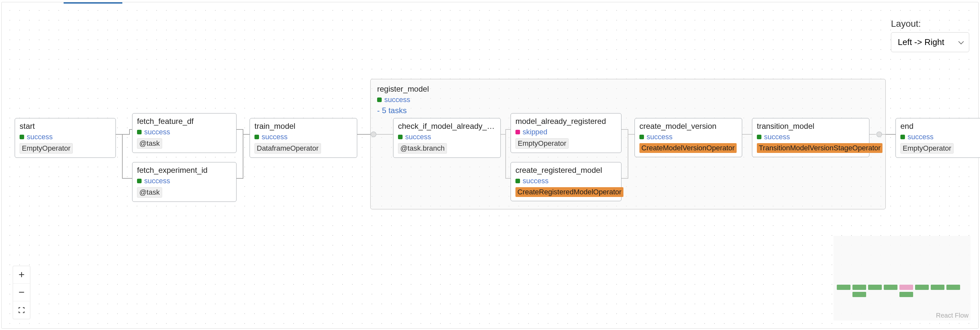 This screenshot has width=980, height=330. Describe the element at coordinates (518, 132) in the screenshot. I see `status-dot-skipped` at that location.